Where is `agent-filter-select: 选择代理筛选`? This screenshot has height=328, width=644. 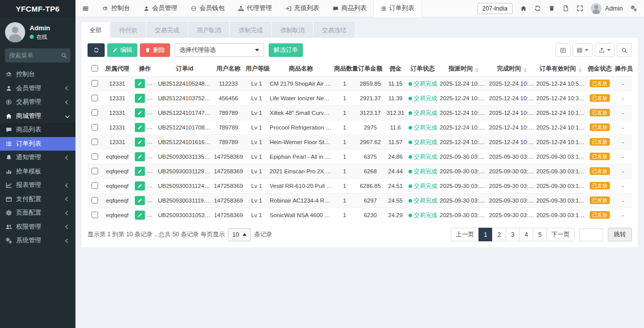 agent-filter-select: 选择代理筛选 is located at coordinates (219, 50).